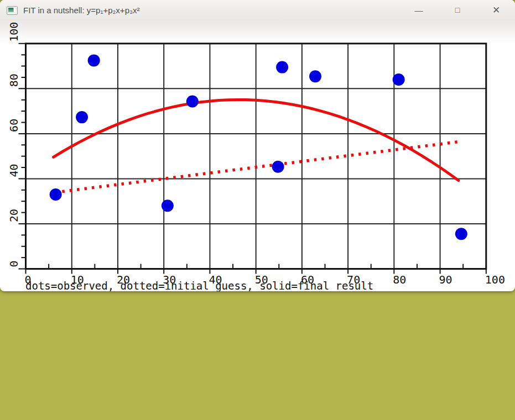  What do you see at coordinates (419, 10) in the screenshot?
I see `minimize-button: —` at bounding box center [419, 10].